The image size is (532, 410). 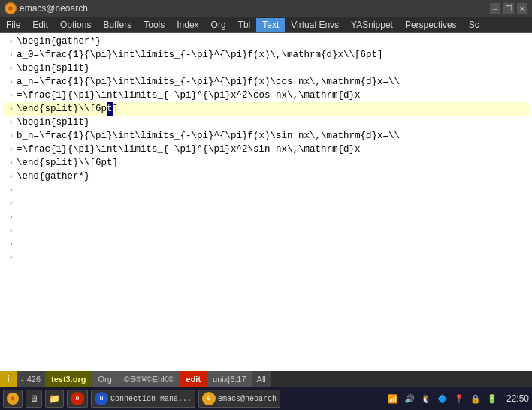 I want to click on taskbar-connection-manager: N Connection Mana..., so click(x=143, y=399).